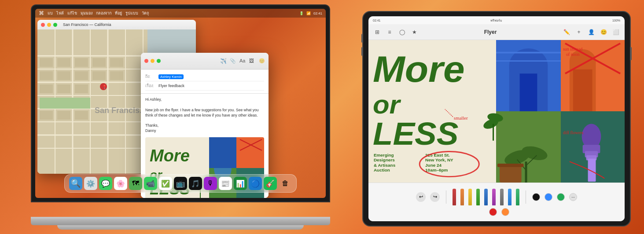 Image resolution: width=644 pixels, height=234 pixels. Describe the element at coordinates (484, 212) in the screenshot. I see `spacer` at that location.